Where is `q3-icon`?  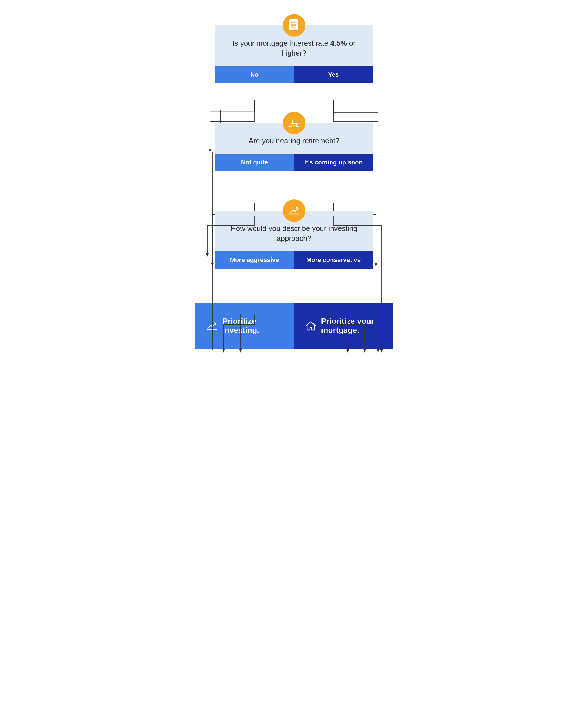
q3-icon is located at coordinates (294, 211).